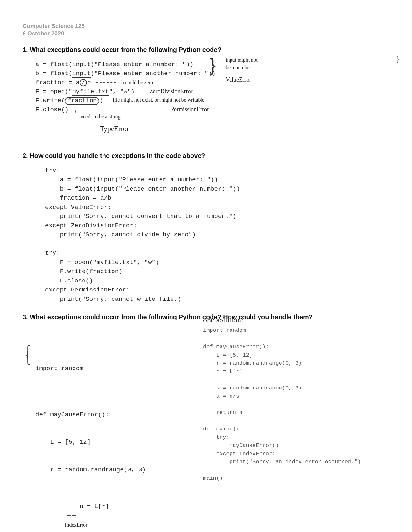  I want to click on q2-heading: 2. How could you handle the exceptions i…, so click(206, 156).